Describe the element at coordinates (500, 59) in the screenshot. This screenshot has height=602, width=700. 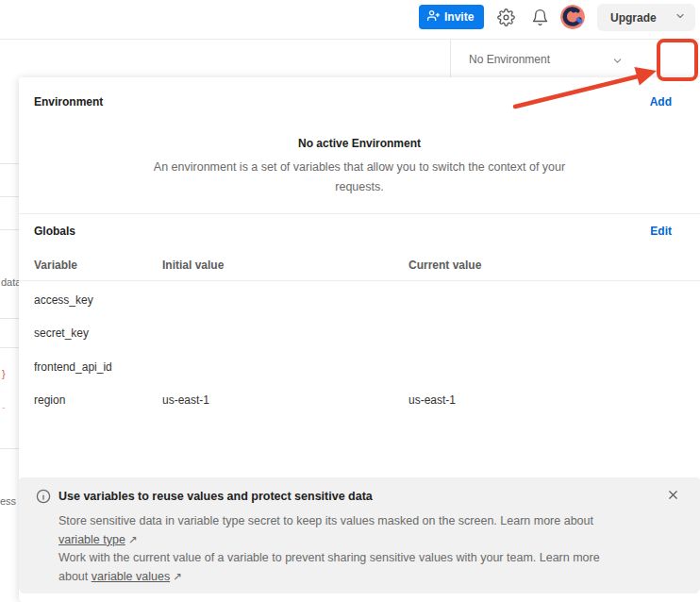
I see `environment-selector-value: No Environment` at that location.